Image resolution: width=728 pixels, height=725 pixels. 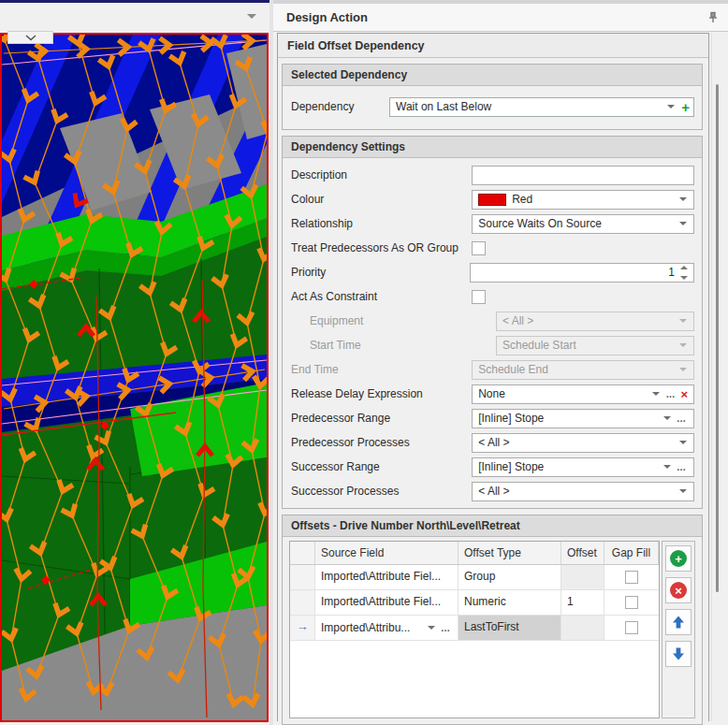 I want to click on successor-range-label: Successor Range, so click(x=382, y=467).